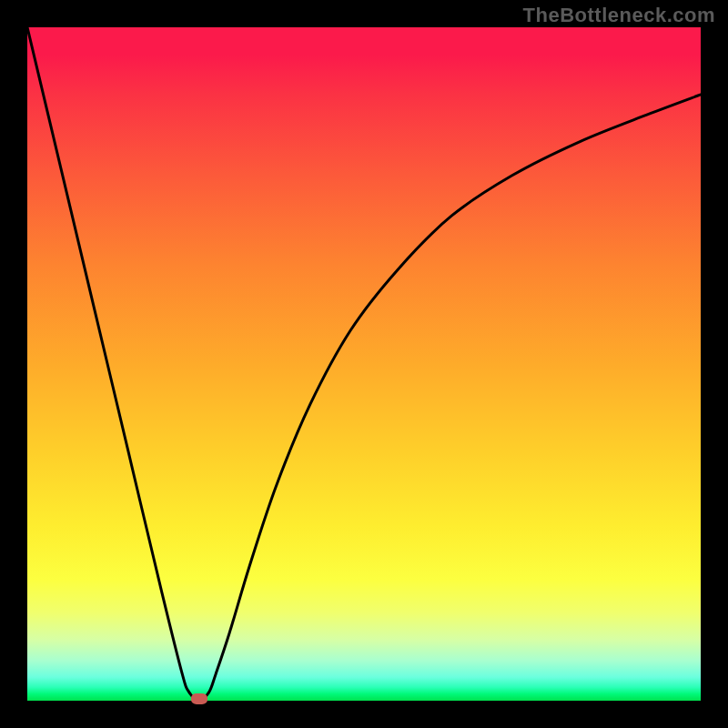 The width and height of the screenshot is (728, 728). I want to click on vertex-marker, so click(199, 699).